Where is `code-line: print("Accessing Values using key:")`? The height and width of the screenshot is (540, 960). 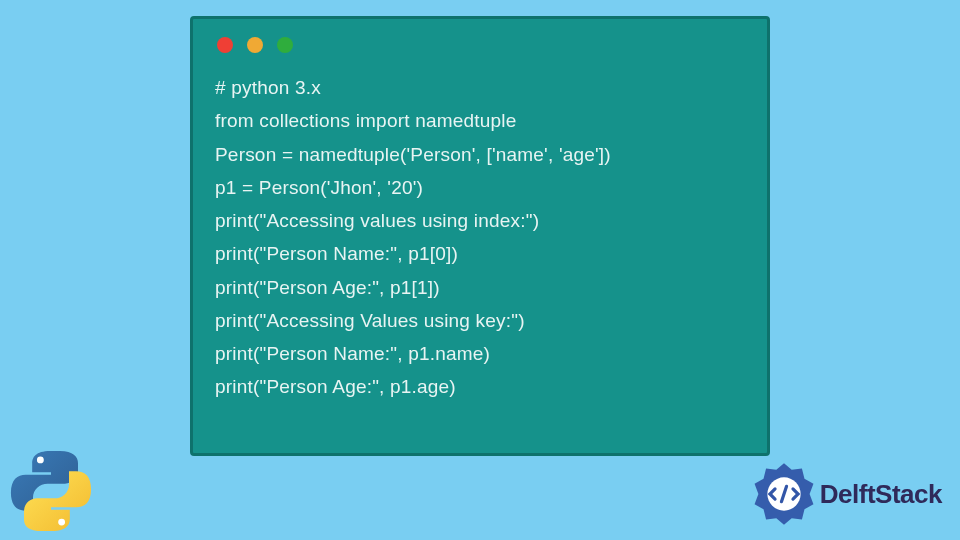 code-line: print("Accessing Values using key:") is located at coordinates (480, 320).